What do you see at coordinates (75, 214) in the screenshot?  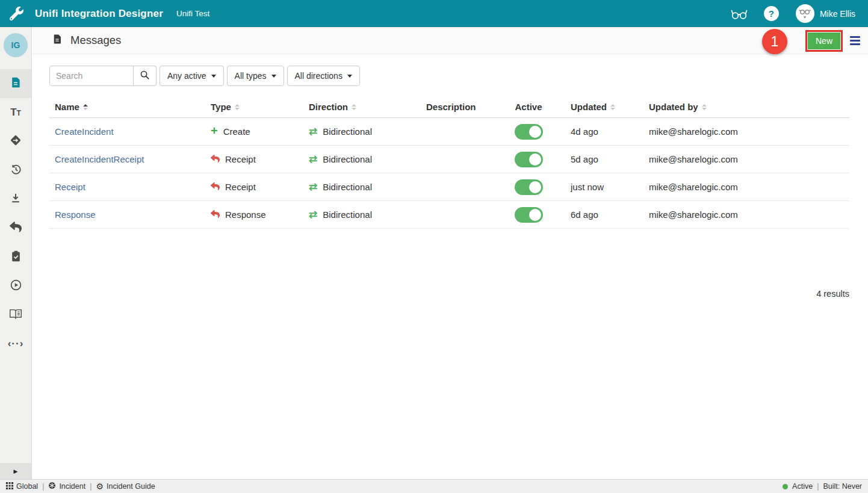 I see `message-name-link: Response` at bounding box center [75, 214].